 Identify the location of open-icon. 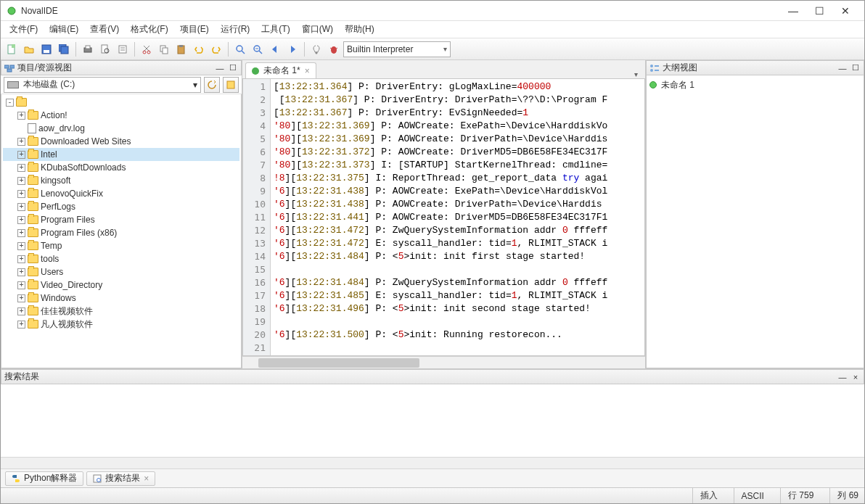
(29, 49).